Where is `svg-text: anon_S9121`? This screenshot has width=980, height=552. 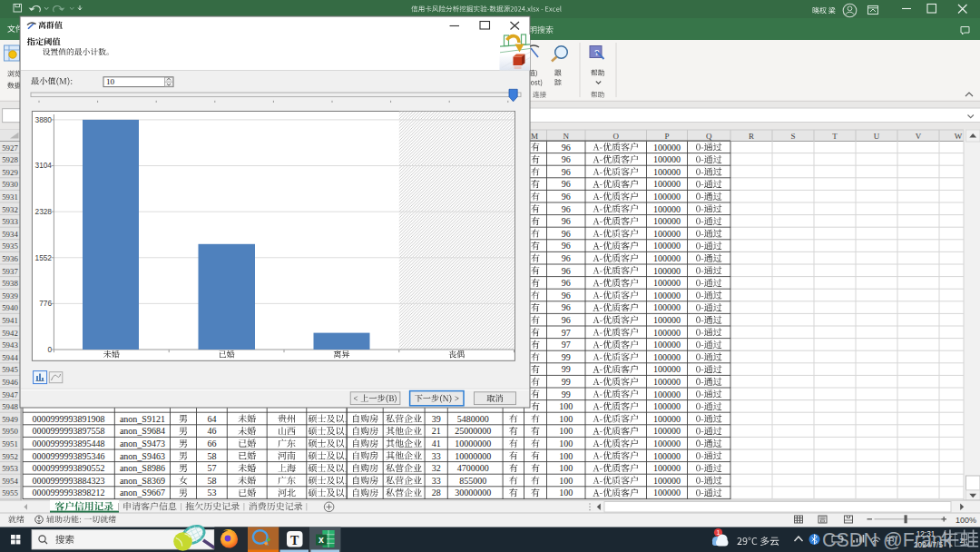 svg-text: anon_S9121 is located at coordinates (142, 419).